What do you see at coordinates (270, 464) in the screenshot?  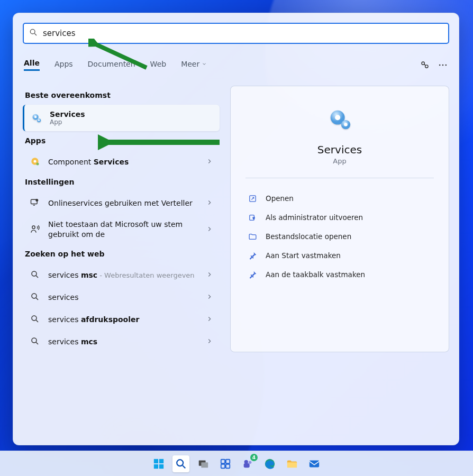 I see `taskbar-edge` at bounding box center [270, 464].